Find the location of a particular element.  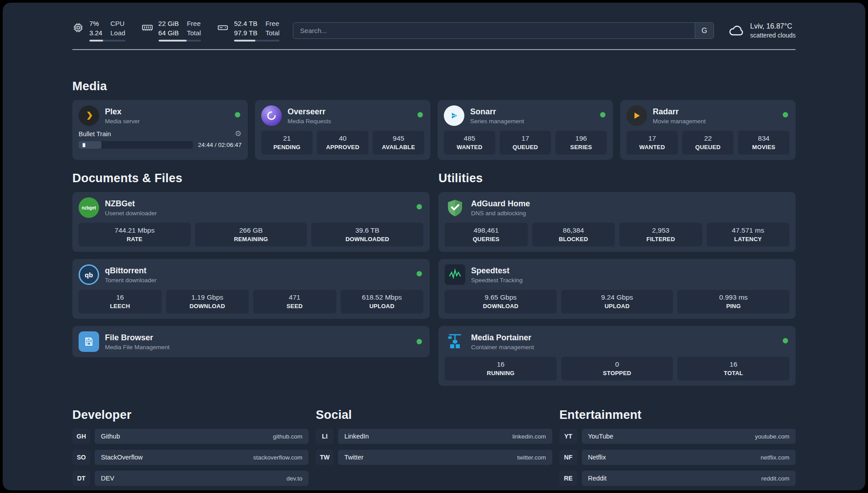

stat-value: 266 GB is located at coordinates (251, 230).